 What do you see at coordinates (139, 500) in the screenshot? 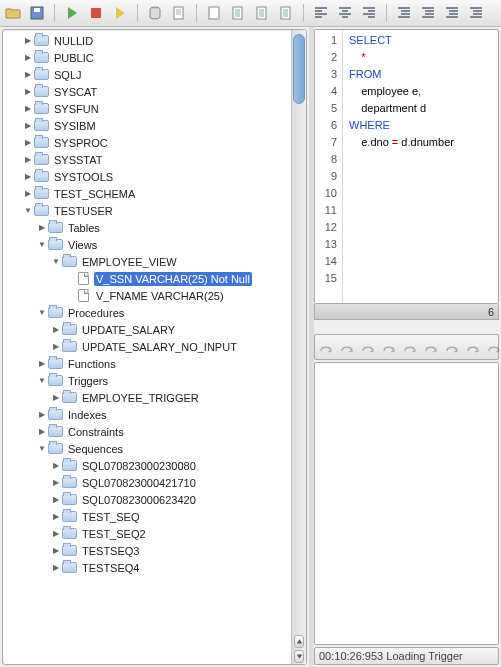
I see `tree-label: SQL070823000623420` at bounding box center [139, 500].